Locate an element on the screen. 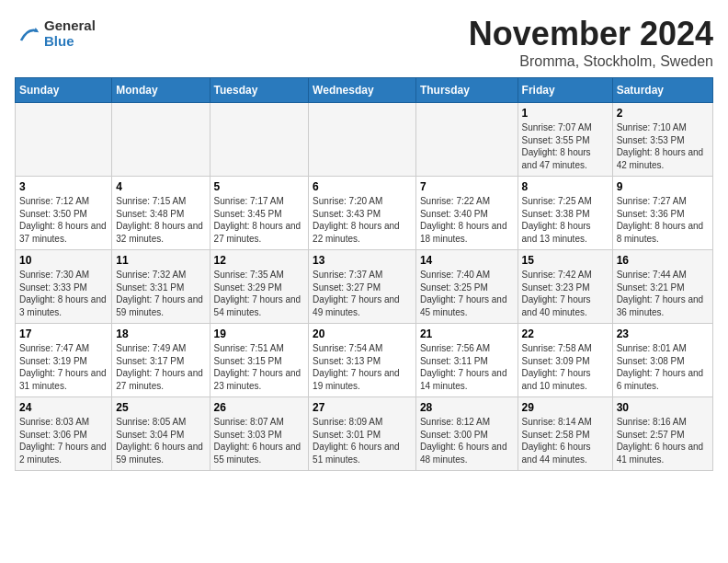 The width and height of the screenshot is (728, 563). weekday-header: Saturday is located at coordinates (662, 90).